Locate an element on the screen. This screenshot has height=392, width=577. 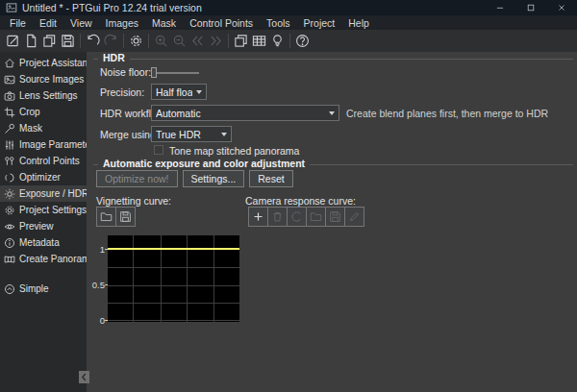
trash-icon is located at coordinates (277, 217).